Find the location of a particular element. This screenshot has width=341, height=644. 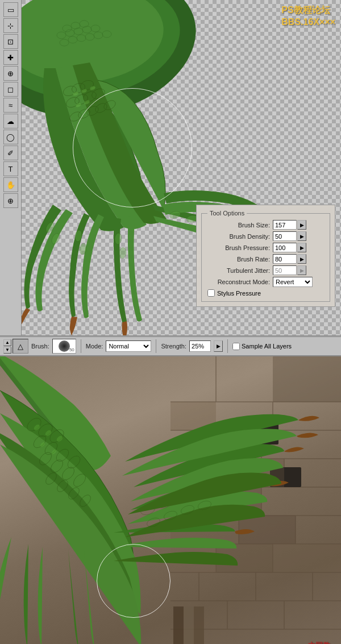

brush-rate-input is located at coordinates (285, 259).